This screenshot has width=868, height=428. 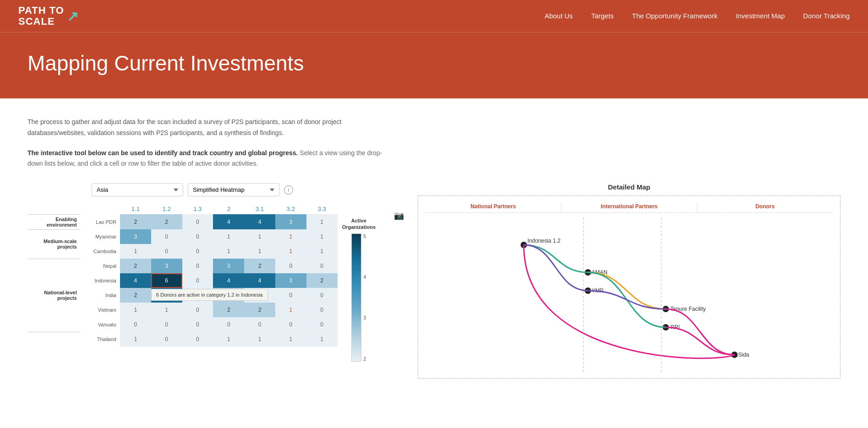 What do you see at coordinates (182, 339) in the screenshot?
I see `table-row: Thailand 1 0 0 1 1 1 1` at bounding box center [182, 339].